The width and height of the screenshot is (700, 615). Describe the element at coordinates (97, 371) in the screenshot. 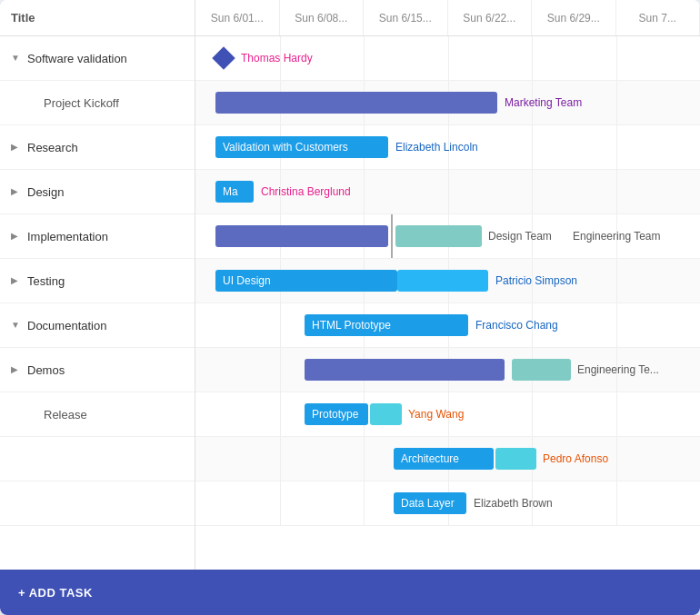

I see `sidebar-row-7: Demos` at that location.